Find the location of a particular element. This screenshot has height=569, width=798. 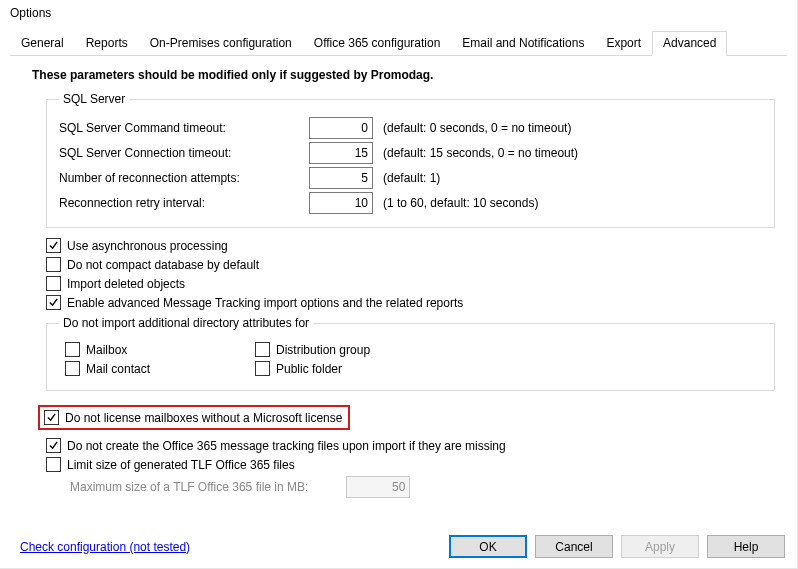

tab-onprem: On-Premises configuration is located at coordinates (221, 44).